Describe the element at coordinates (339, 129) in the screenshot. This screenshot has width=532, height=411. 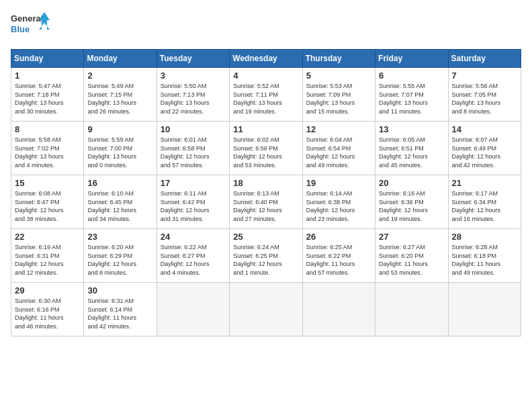
I see `day-number: 12` at that location.